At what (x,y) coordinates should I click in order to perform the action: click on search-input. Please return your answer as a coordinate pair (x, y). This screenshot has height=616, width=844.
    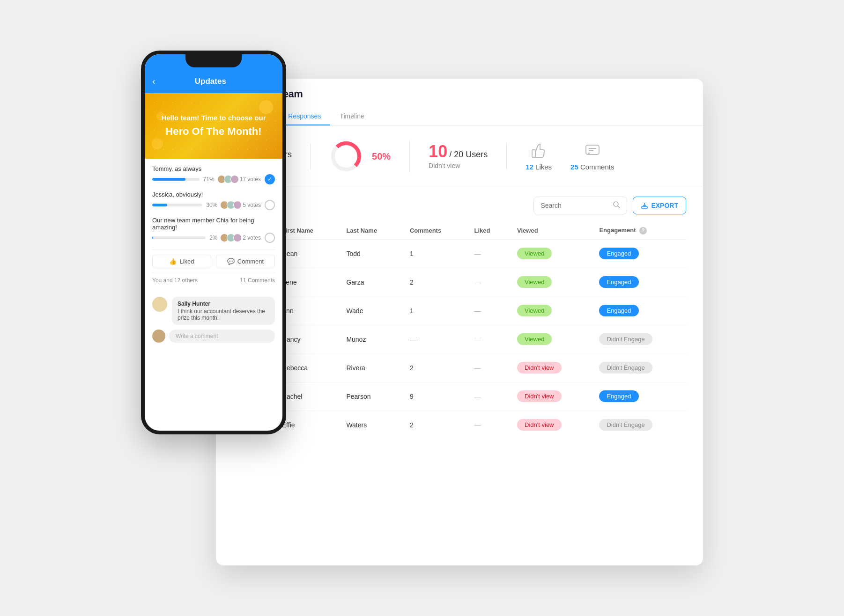
    Looking at the image, I should click on (575, 205).